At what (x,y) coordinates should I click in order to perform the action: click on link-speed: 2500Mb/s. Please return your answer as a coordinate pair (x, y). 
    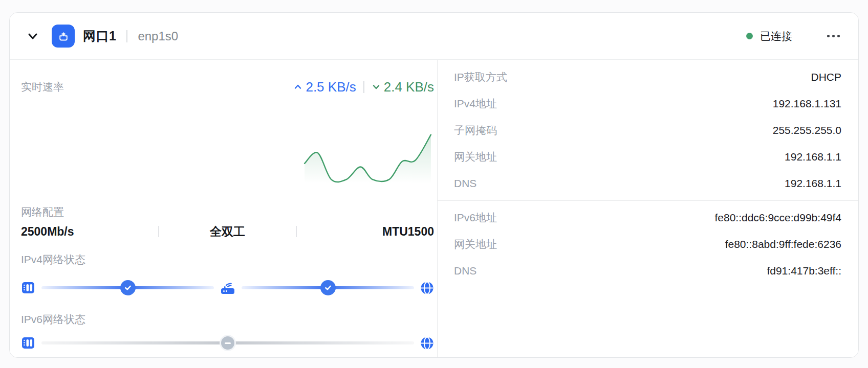
    Looking at the image, I should click on (90, 232).